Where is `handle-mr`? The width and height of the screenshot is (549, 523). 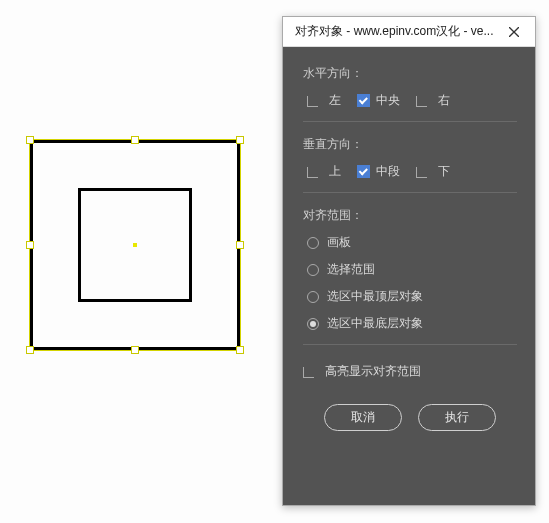
handle-mr is located at coordinates (240, 245).